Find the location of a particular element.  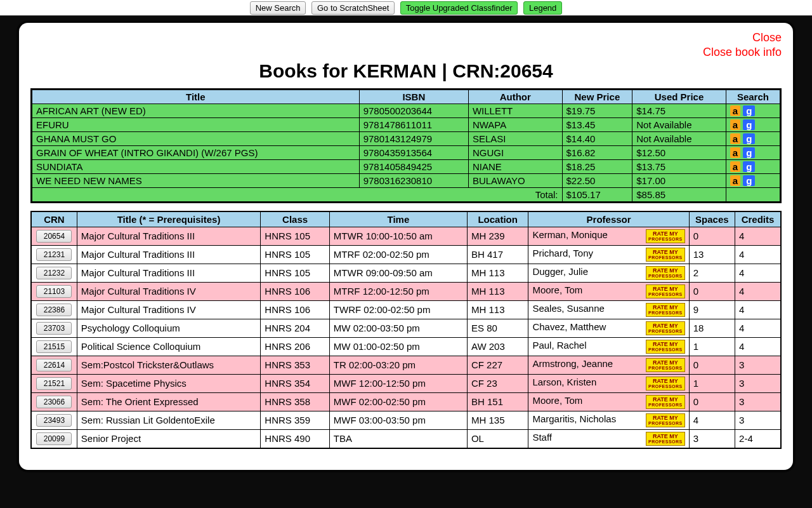

crn-button: 22386 is located at coordinates (54, 310).